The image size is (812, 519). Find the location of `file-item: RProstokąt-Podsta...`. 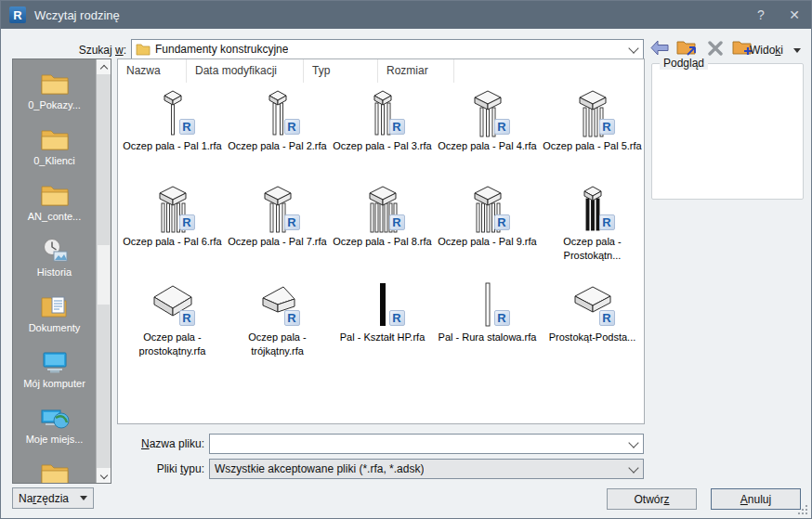

file-item: RProstokąt-Podsta... is located at coordinates (593, 327).